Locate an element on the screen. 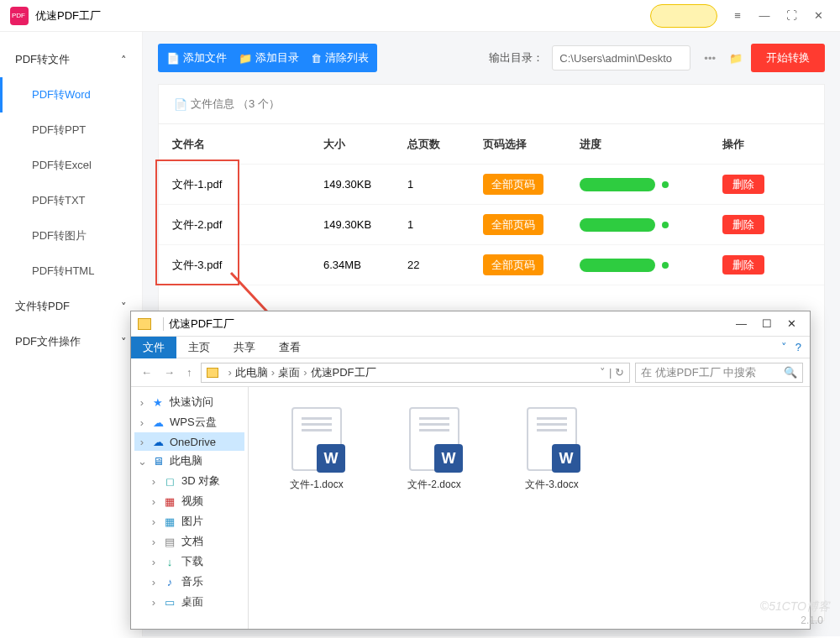 The height and width of the screenshot is (638, 840). nav-up-icon: ↑ is located at coordinates (190, 373).